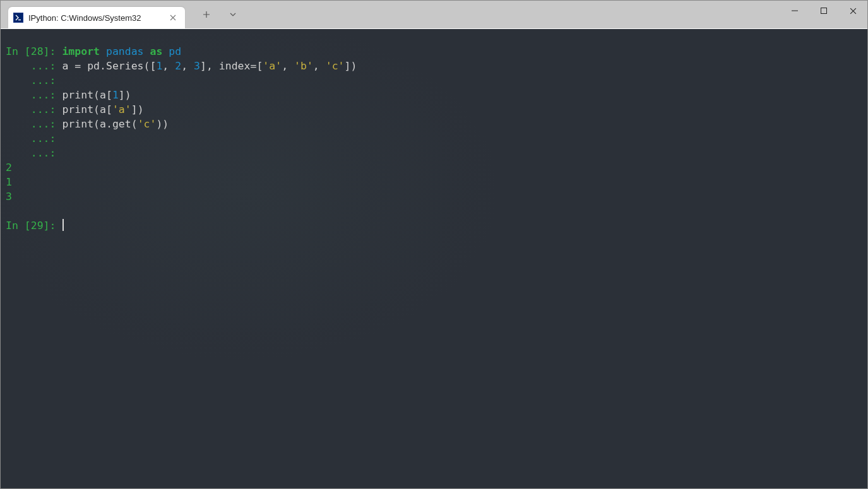  What do you see at coordinates (125, 52) in the screenshot?
I see `code-token: pandas` at bounding box center [125, 52].